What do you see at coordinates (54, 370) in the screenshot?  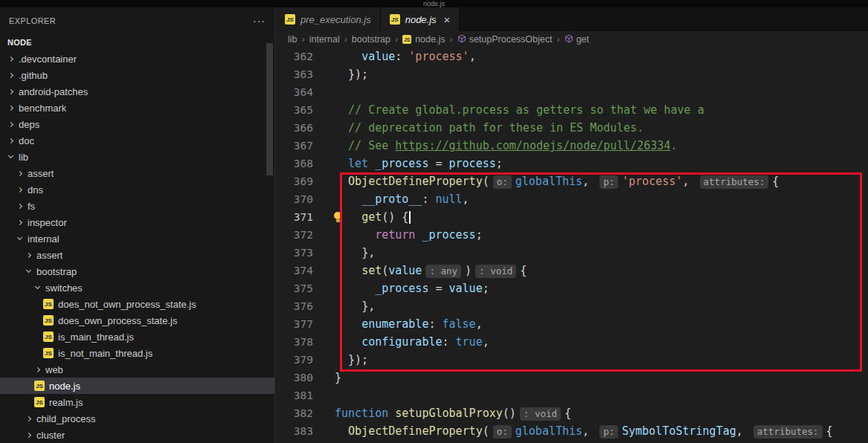 I see `tree-item-label: web` at bounding box center [54, 370].